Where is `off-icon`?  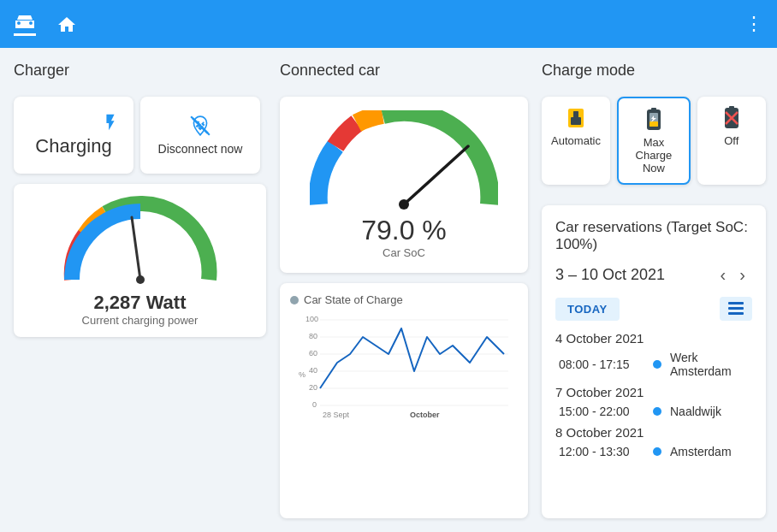
off-icon is located at coordinates (732, 118).